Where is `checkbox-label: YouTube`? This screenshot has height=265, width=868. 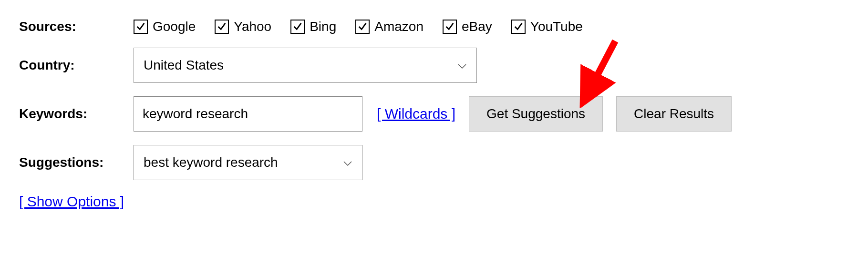 checkbox-label: YouTube is located at coordinates (557, 27).